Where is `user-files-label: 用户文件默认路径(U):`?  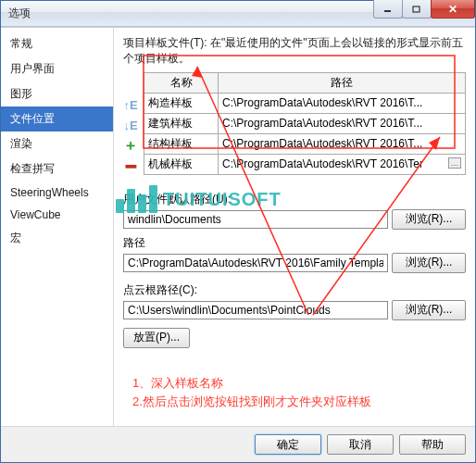
user-files-label: 用户文件默认路径(U): is located at coordinates (294, 200).